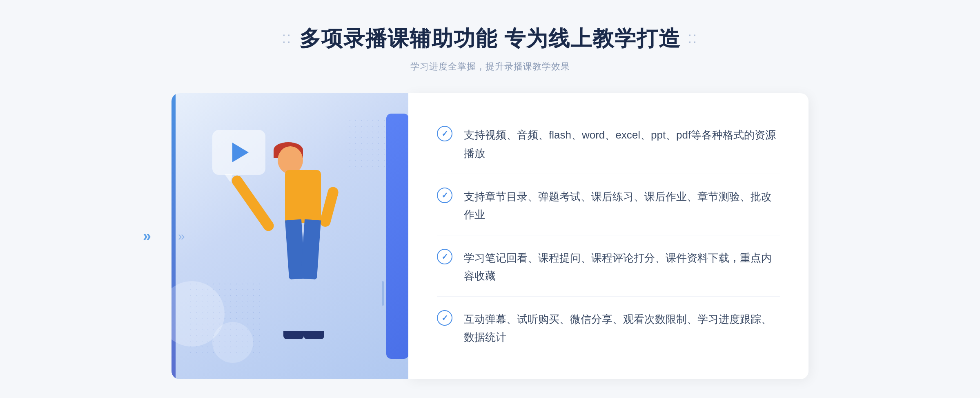 This screenshot has height=398, width=980. Describe the element at coordinates (622, 144) in the screenshot. I see `feature-text-1: 支持视频、音频、flash、word、excel、ppt、pdf等各种格式的资源…` at that location.